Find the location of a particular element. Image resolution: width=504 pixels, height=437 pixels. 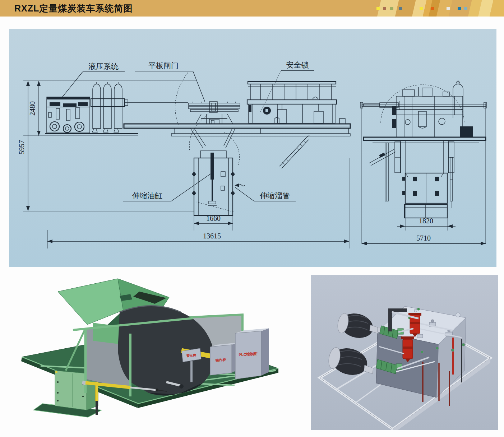

hydraulic-power-unit-render is located at coordinates (404, 352).